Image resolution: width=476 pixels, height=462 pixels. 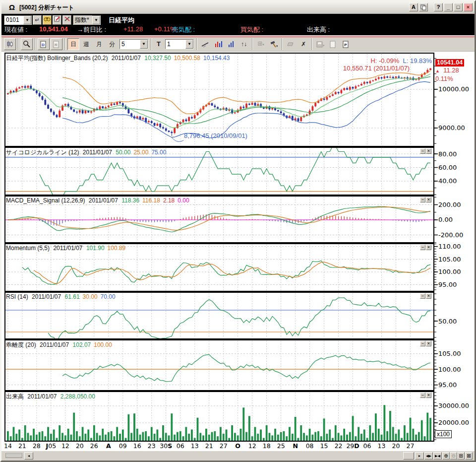 I want to click on period-week-button: 週, so click(x=86, y=44).